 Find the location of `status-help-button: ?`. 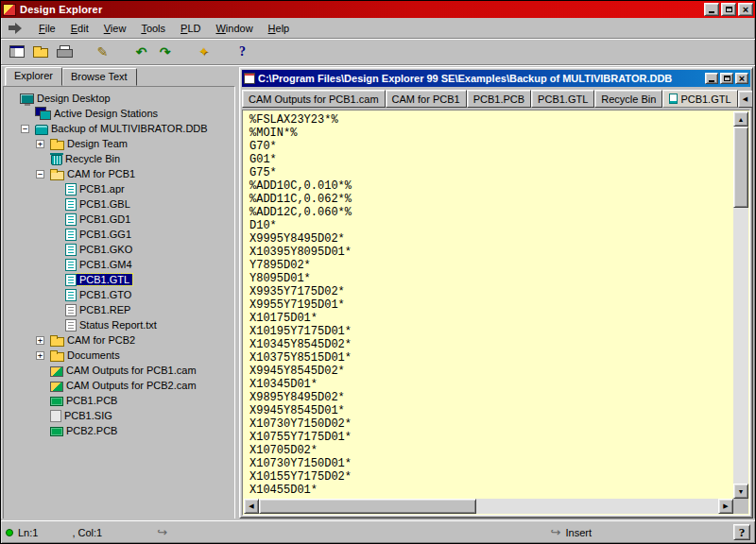

status-help-button: ? is located at coordinates (742, 533).